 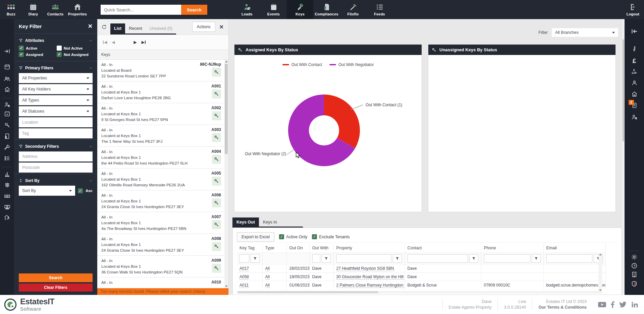 I want to click on reports-chart-icon, so click(x=7, y=174).